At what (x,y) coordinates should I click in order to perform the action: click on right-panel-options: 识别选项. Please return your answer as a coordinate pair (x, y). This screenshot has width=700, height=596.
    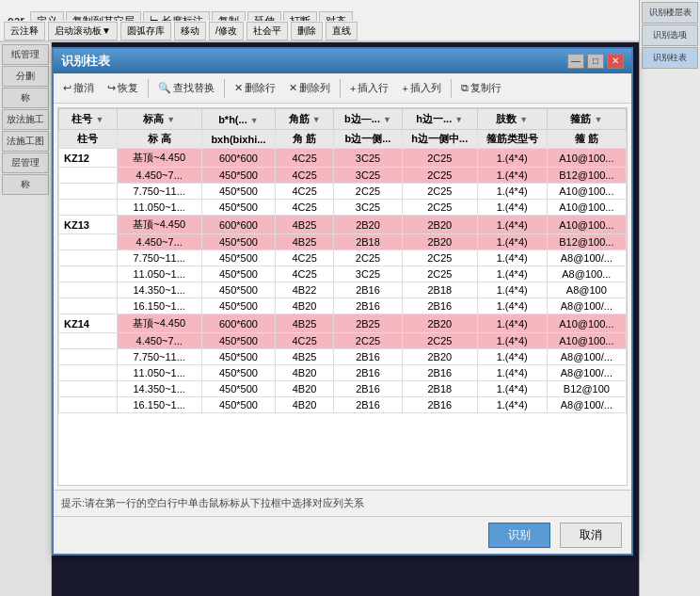
    Looking at the image, I should click on (670, 36).